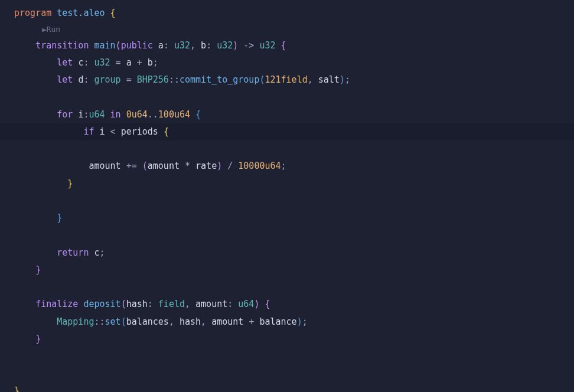 Image resolution: width=574 pixels, height=392 pixels. Describe the element at coordinates (153, 115) in the screenshot. I see `range: ..` at that location.